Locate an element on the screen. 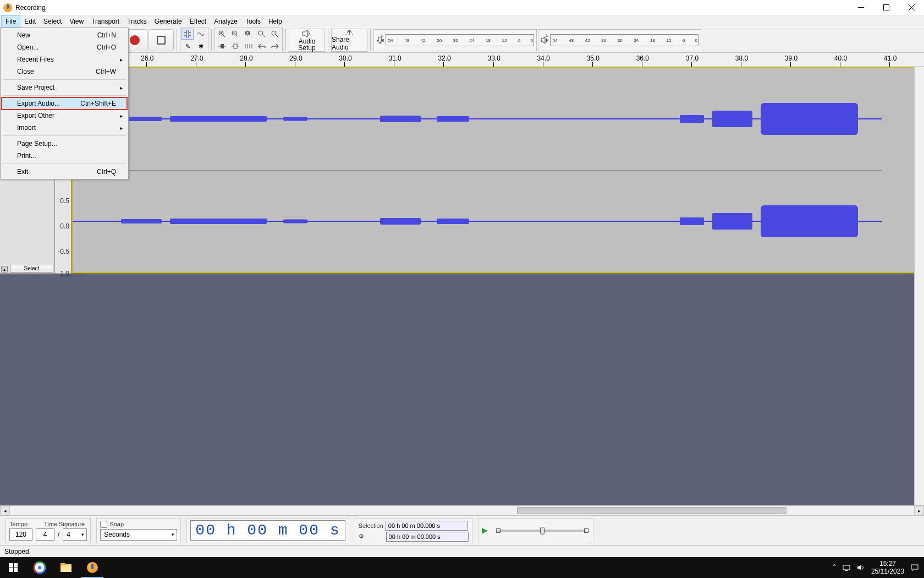 This screenshot has width=924, height=578. close-button is located at coordinates (911, 8).